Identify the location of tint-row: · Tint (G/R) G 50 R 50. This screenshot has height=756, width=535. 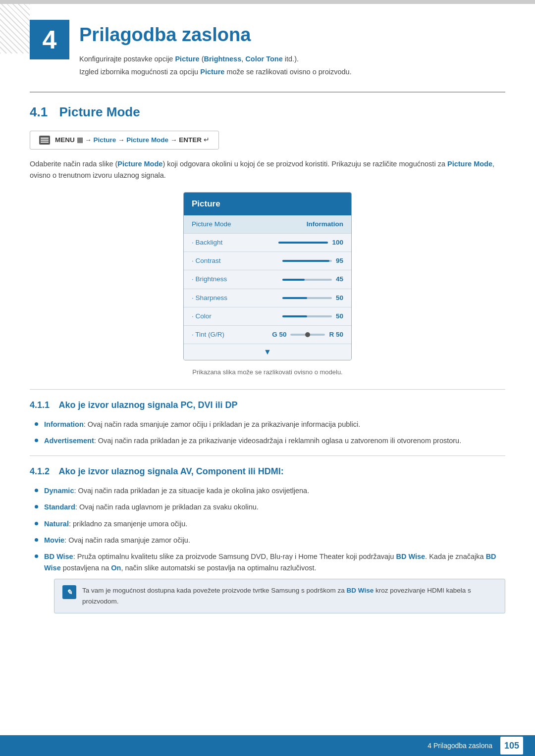
(268, 335).